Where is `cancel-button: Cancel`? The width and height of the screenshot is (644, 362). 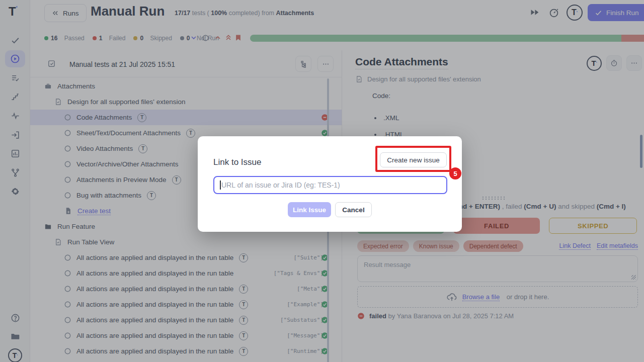 cancel-button: Cancel is located at coordinates (353, 210).